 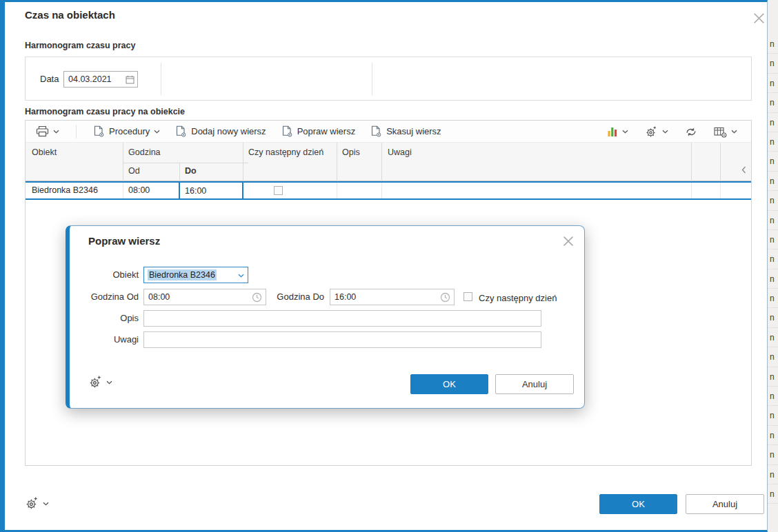 What do you see at coordinates (228, 131) in the screenshot?
I see `add-row-label: Dodaj nowy wiersz` at bounding box center [228, 131].